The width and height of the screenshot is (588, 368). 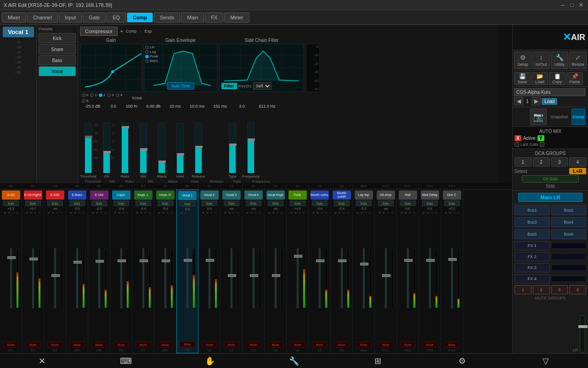 I want to click on solo-btn-FX4: Solo, so click(x=452, y=203).